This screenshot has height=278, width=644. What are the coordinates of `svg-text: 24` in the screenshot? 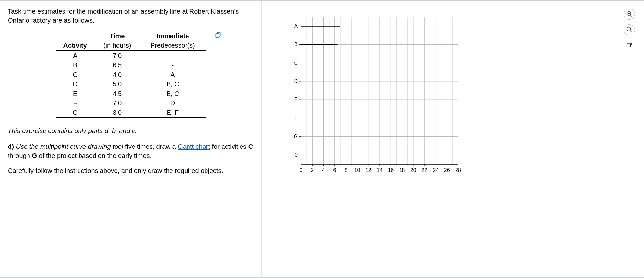 It's located at (436, 170).